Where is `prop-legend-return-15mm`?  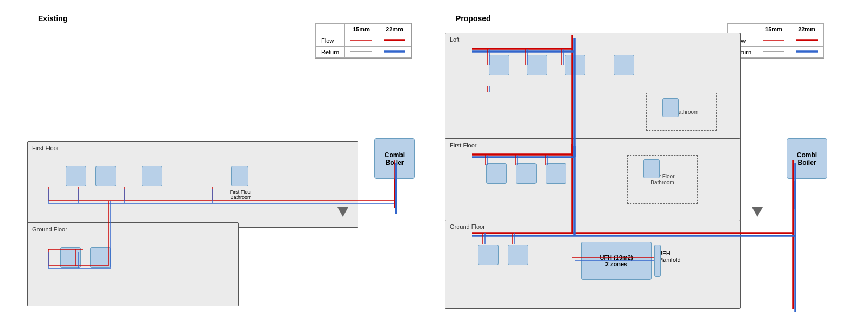
prop-legend-return-15mm is located at coordinates (774, 52).